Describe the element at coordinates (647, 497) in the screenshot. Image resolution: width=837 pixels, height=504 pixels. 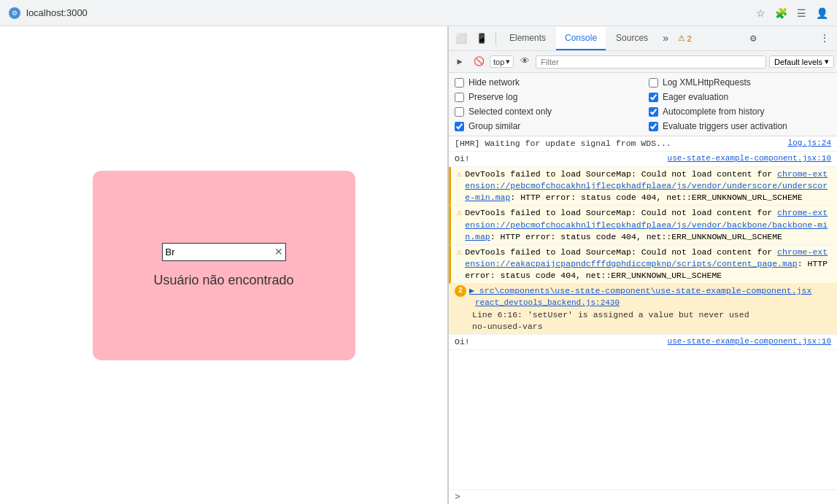
I see `console-input` at that location.